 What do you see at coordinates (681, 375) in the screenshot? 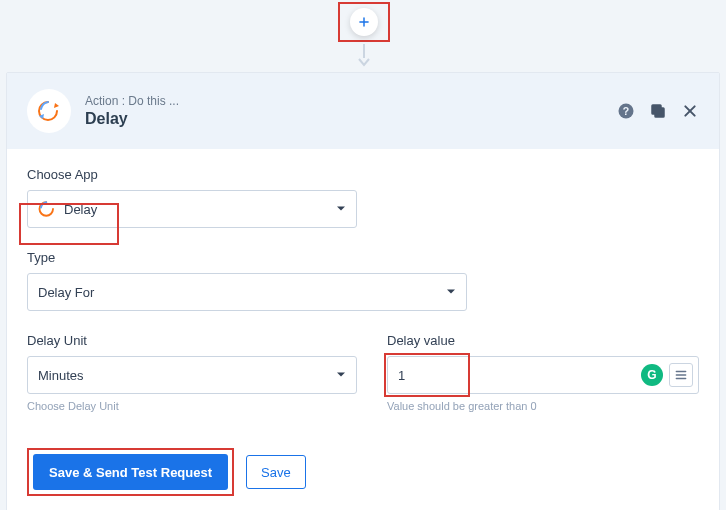
I see `menu-icon` at bounding box center [681, 375].